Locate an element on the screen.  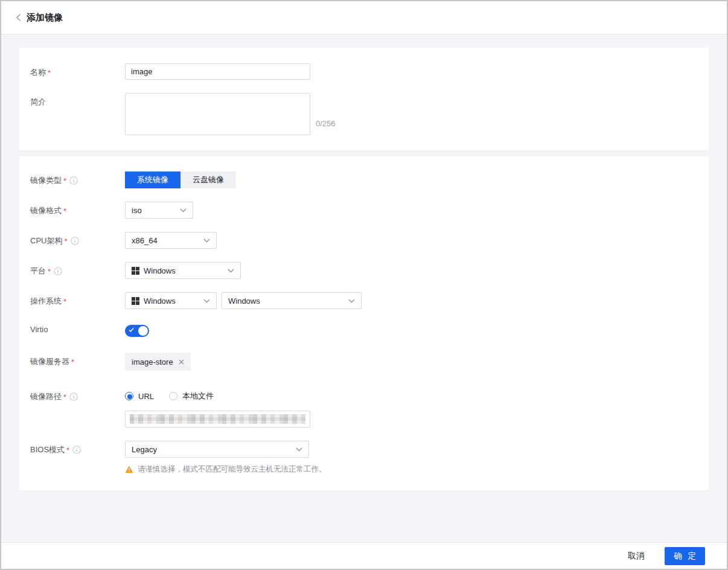
description-textarea is located at coordinates (217, 114).